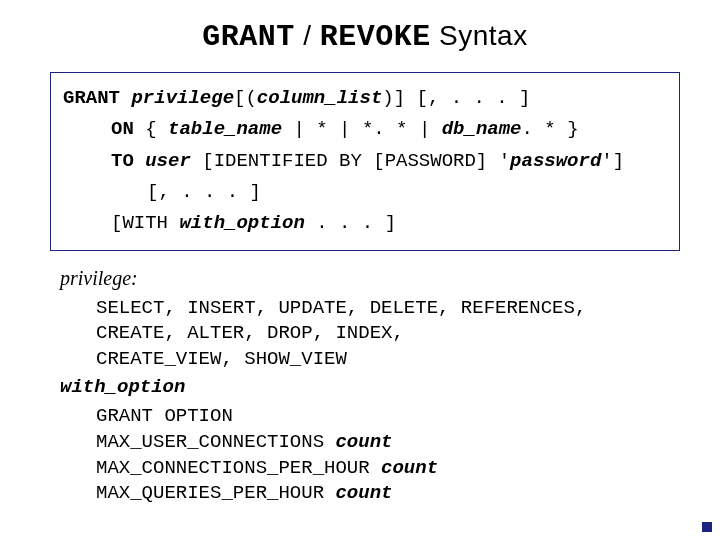 Image resolution: width=720 pixels, height=540 pixels. I want to click on title-sep: /, so click(308, 36).